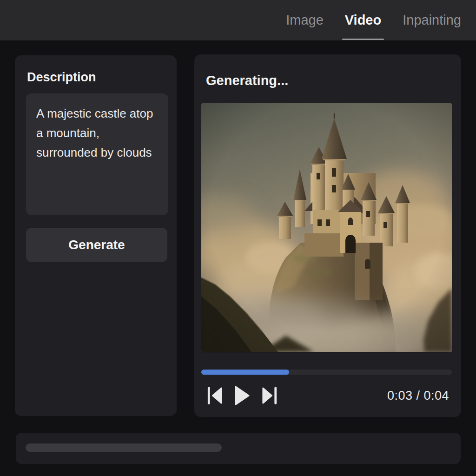  I want to click on tab-video: Video, so click(363, 20).